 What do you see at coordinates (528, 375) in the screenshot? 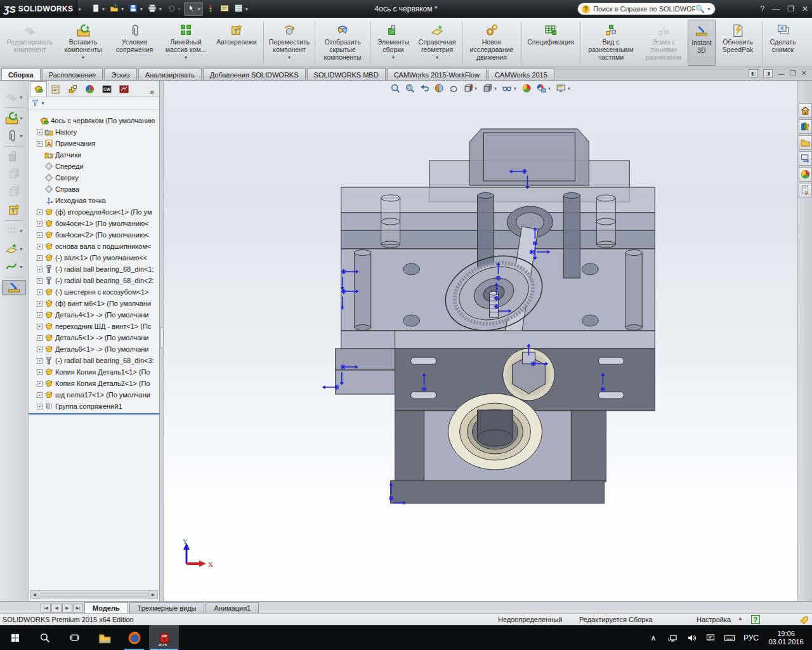
I see `model-hex-nut` at bounding box center [528, 375].